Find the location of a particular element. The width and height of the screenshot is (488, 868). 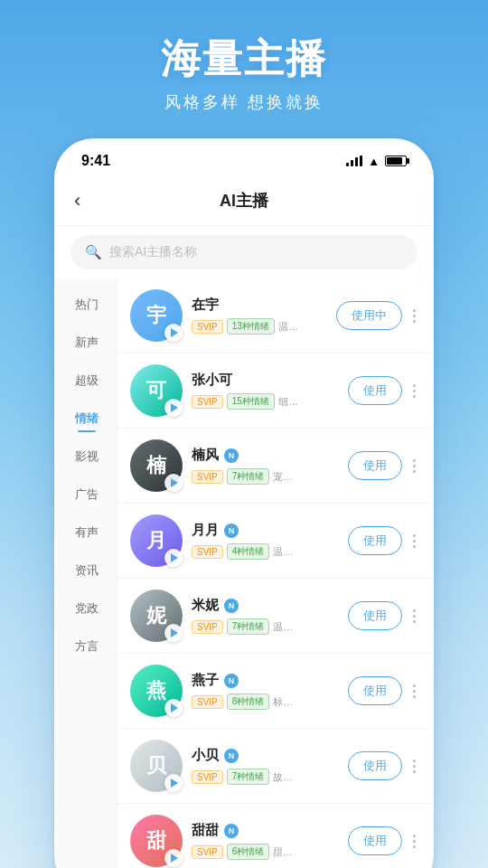

mood-tag: 8种情绪 is located at coordinates (249, 702).